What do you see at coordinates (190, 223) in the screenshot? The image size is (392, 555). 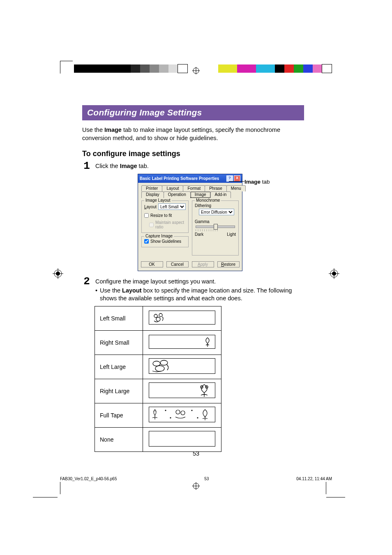 I see `properties-dialog: Basic Label Printing Software Properties…` at bounding box center [190, 223].